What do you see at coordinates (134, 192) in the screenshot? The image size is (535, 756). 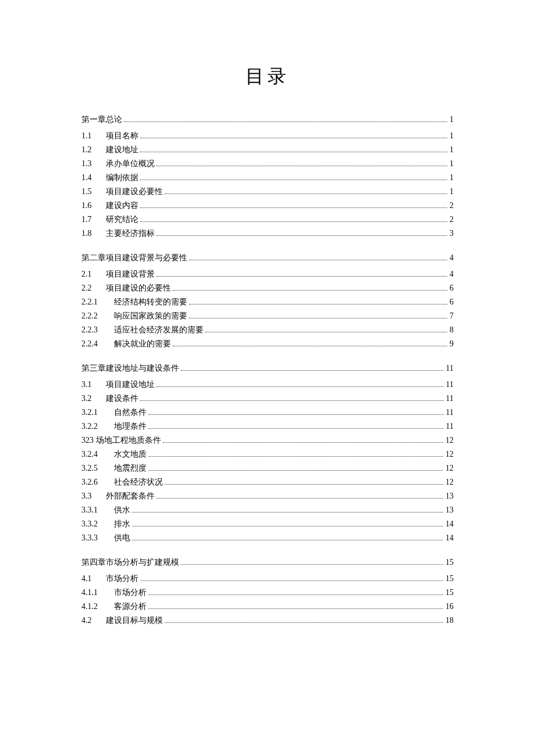 I see `toc-text: 项目建设必要性` at bounding box center [134, 192].